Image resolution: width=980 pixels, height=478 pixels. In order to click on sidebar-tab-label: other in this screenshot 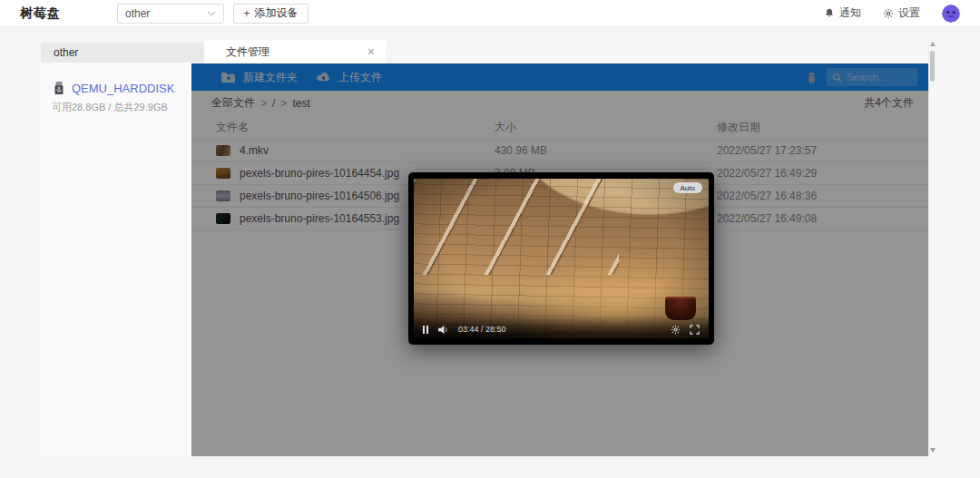, I will do `click(65, 53)`.